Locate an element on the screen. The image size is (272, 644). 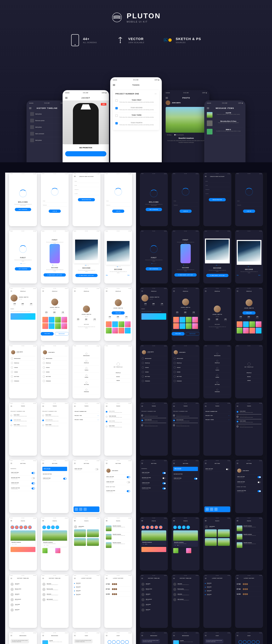
login-button: LOG IN is located at coordinates (186, 211).